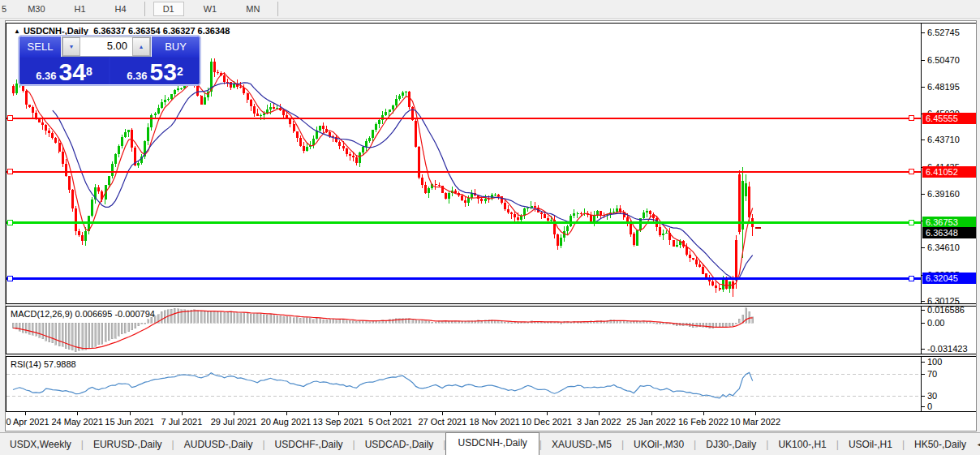 The width and height of the screenshot is (980, 455). What do you see at coordinates (943, 194) in the screenshot?
I see `price-axis-tick-label: 6.39160` at bounding box center [943, 194].